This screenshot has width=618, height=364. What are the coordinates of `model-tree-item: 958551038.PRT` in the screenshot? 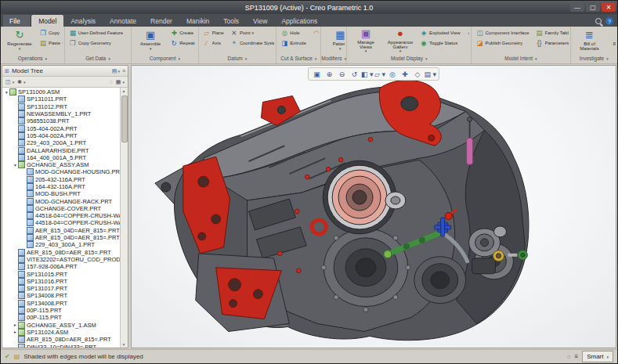 It's located at (61, 121).